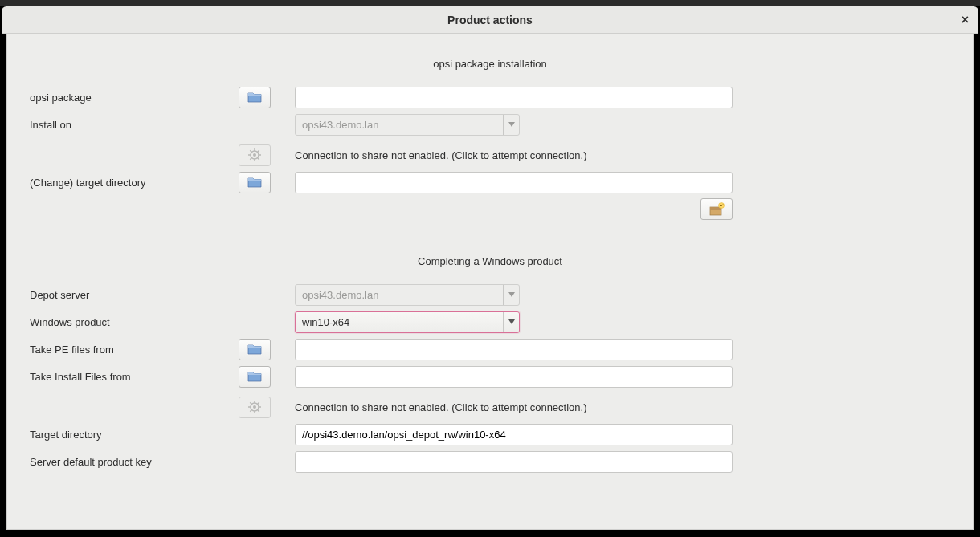  Describe the element at coordinates (134, 323) in the screenshot. I see `label-windows-product: Windows product` at that location.